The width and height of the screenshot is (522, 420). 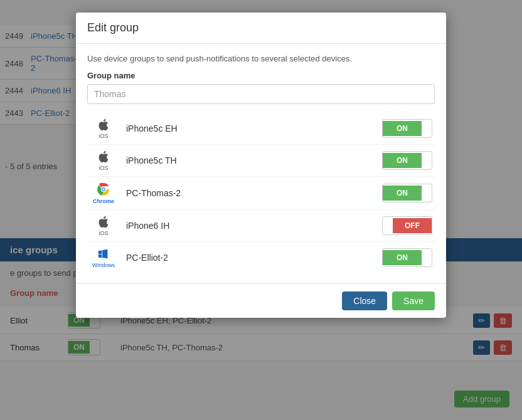 I want to click on group-name-label: Group name, so click(x=261, y=75).